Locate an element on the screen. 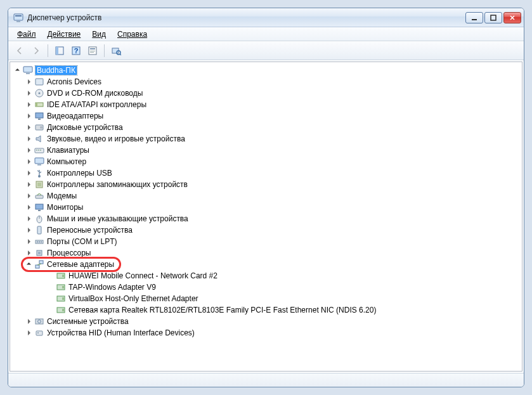  tree-category: Дисковые устройства is located at coordinates (266, 127).